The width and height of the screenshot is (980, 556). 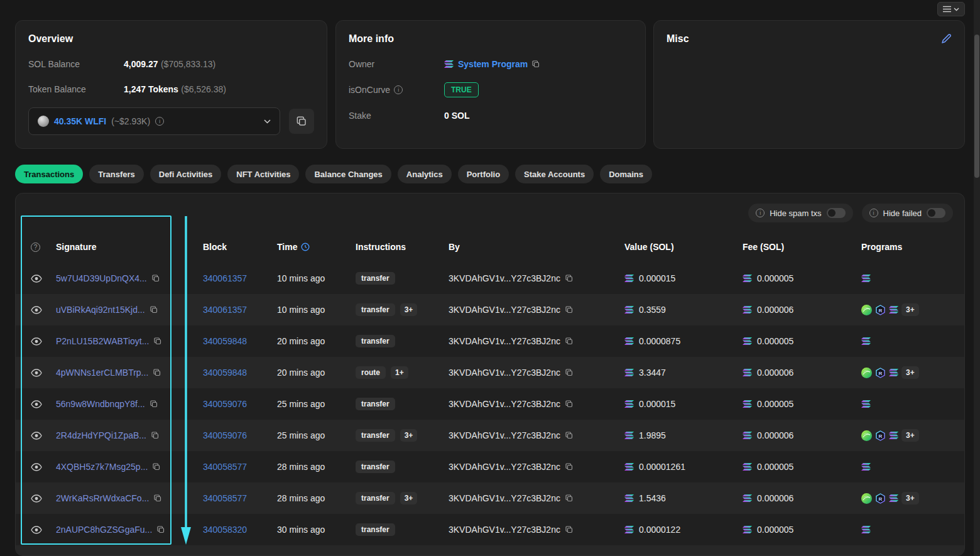 I want to click on tab-transactions: Transactions, so click(x=49, y=174).